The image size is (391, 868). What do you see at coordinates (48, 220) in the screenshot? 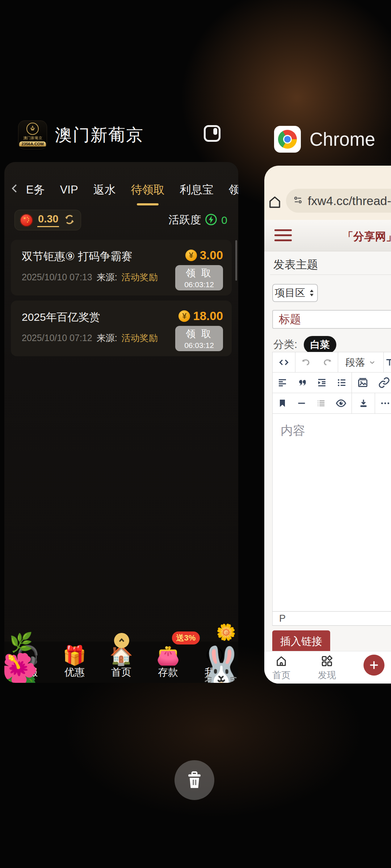
I see `balance-amount: 0.30` at bounding box center [48, 220].